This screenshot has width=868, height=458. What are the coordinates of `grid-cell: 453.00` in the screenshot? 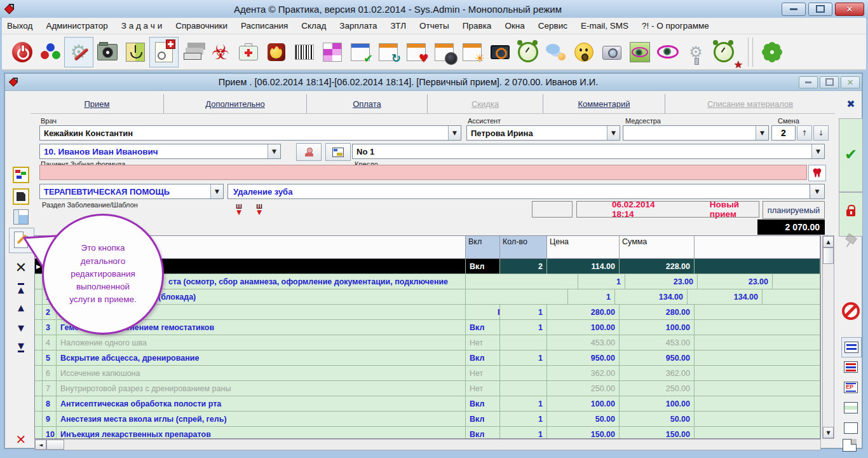 It's located at (657, 342).